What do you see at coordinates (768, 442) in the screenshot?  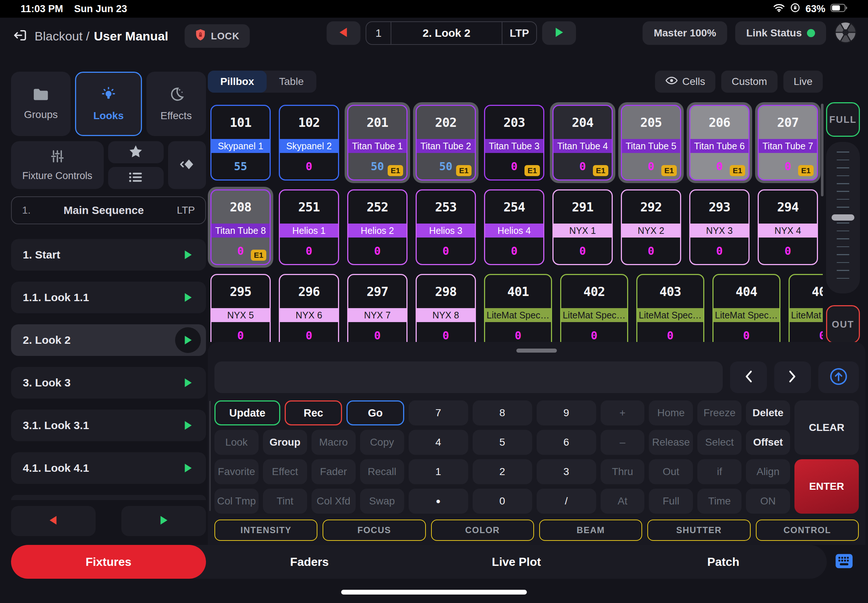 I see `key-offset: Offset` at bounding box center [768, 442].